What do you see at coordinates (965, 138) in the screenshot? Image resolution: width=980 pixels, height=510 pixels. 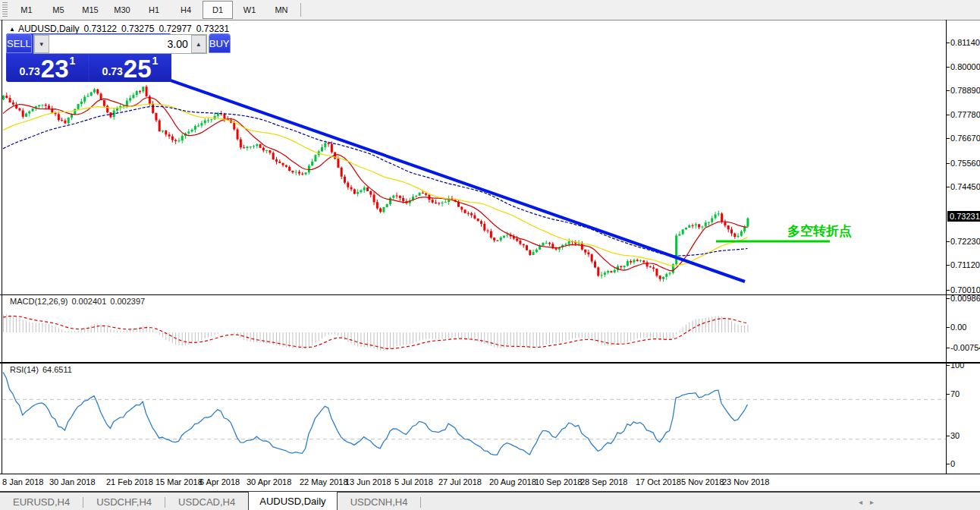 I see `price-axis-label: 0.76670` at bounding box center [965, 138].